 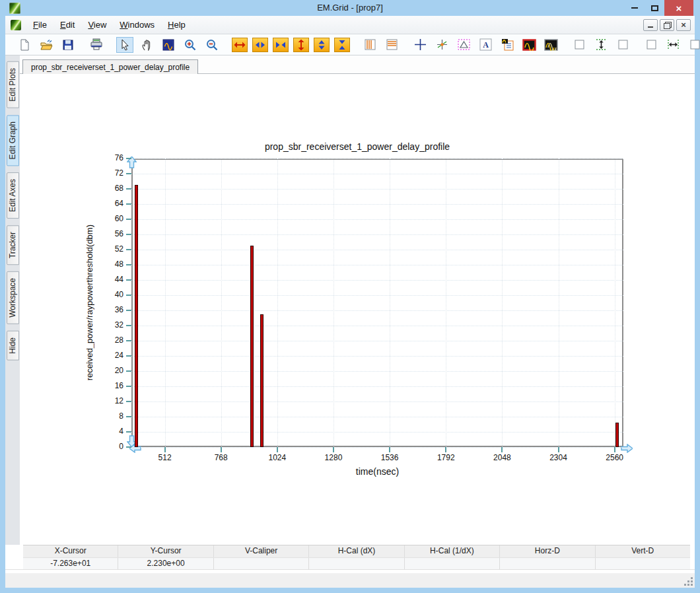 What do you see at coordinates (357, 557) in the screenshot?
I see `cursor-readout-table: X-CursorY-CursorV-CaliperH-Cal (dX)H-Cal…` at bounding box center [357, 557].